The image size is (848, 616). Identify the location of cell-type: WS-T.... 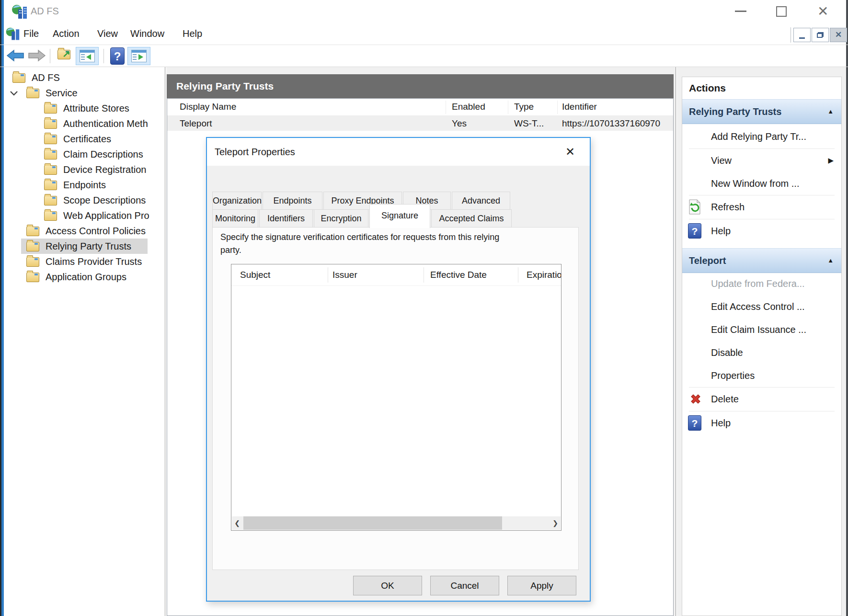
(537, 124).